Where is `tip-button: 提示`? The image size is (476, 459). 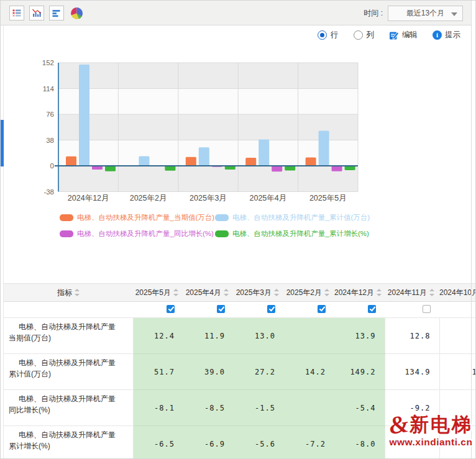
tip-button: 提示 is located at coordinates (446, 35).